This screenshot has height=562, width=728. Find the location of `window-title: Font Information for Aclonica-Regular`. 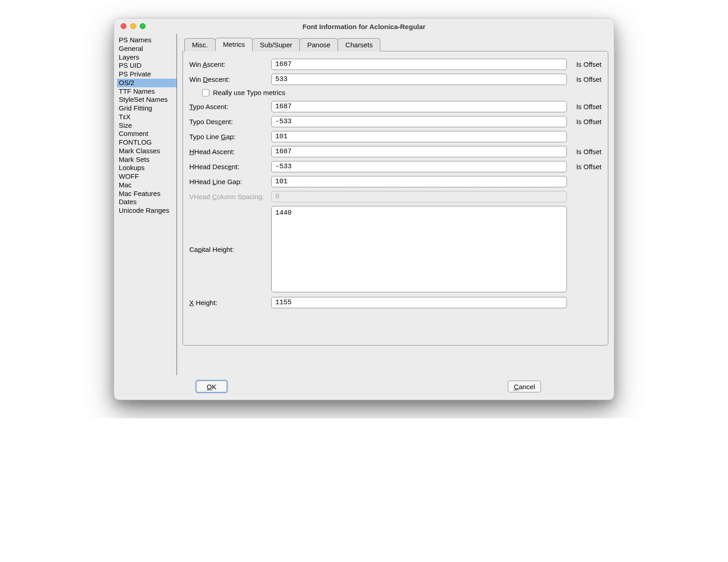

window-title: Font Information for Aclonica-Regular is located at coordinates (364, 26).